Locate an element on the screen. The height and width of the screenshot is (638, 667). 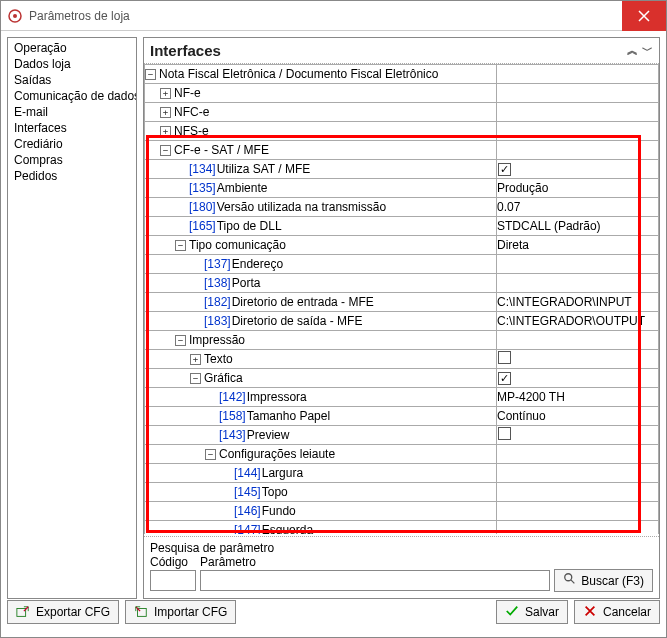
table-row: −Tipo comunicaçãoDireta is located at coordinates (402, 246).